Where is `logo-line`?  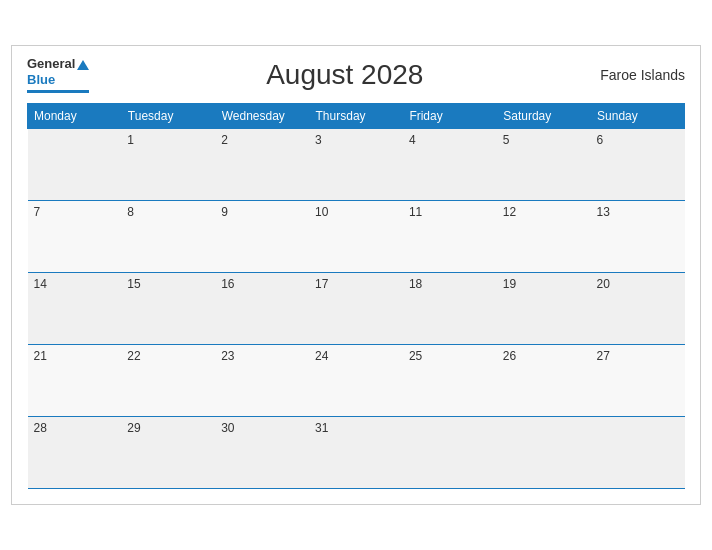 logo-line is located at coordinates (58, 92).